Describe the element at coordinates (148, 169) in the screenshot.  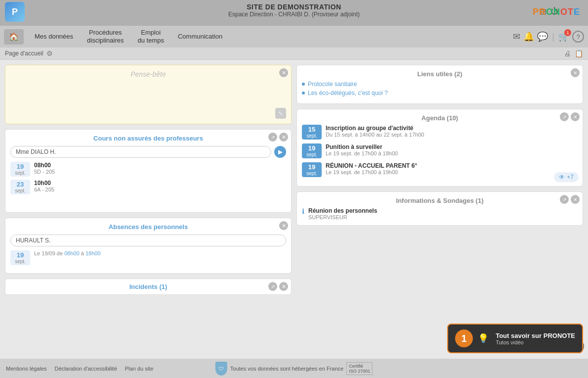
I see `cours-row-1: 19 sept. 08h00 5D - 205` at that location.